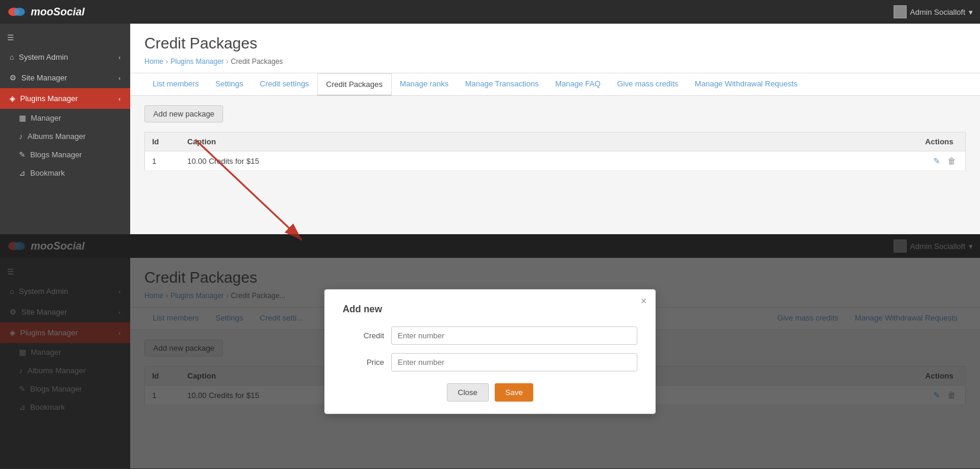 Image resolution: width=980 pixels, height=469 pixels. What do you see at coordinates (647, 84) in the screenshot?
I see `tab-give-mass-credits: Give mass credits` at bounding box center [647, 84].